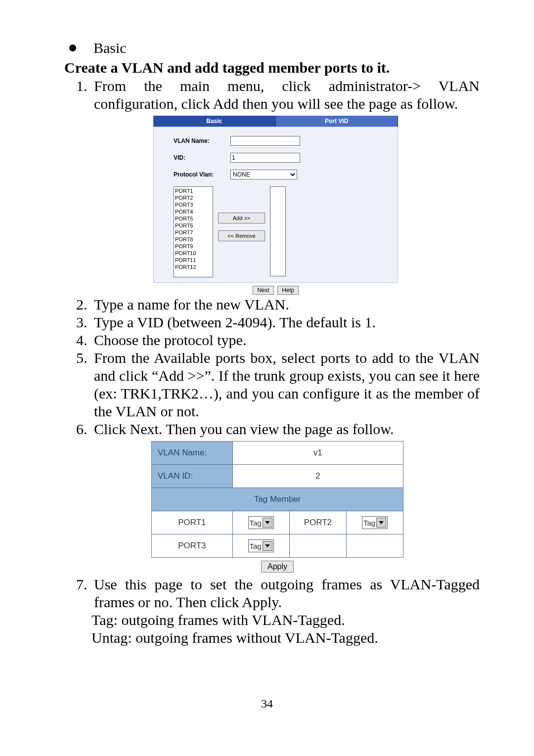  Describe the element at coordinates (193, 253) in the screenshot. I see `list-item: PORT10` at that location.